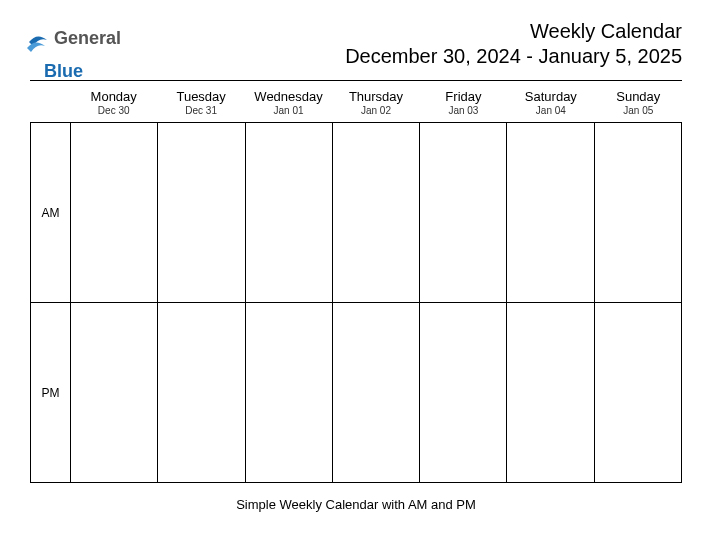  I want to click on date-range: December 30, 2024 - January 5, 2025, so click(514, 56).